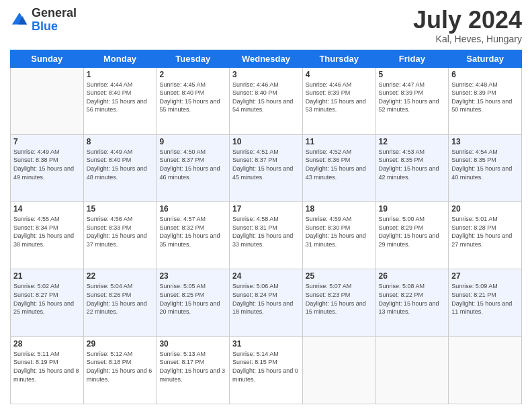  Describe the element at coordinates (339, 101) in the screenshot. I see `table-row: 4Sunrise: 4:46 AMSunset: 8:39 PMDaylight…` at that location.